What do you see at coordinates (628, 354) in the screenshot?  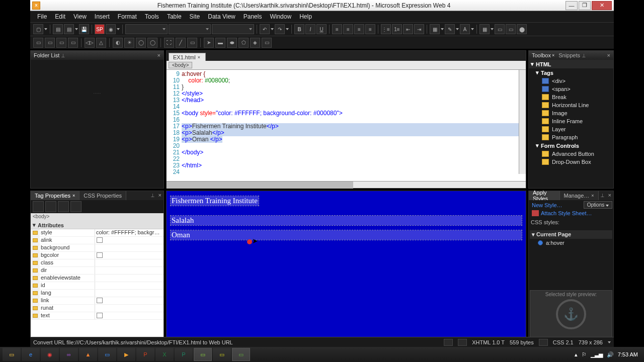 I see `tray-clock: 7:53 AM` at bounding box center [628, 354].